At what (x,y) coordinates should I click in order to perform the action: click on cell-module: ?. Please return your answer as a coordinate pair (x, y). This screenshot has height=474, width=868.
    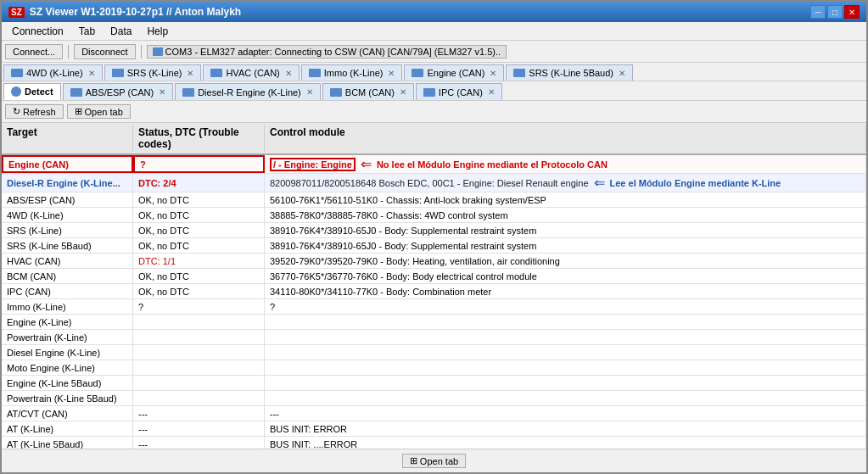
    Looking at the image, I should click on (565, 307).